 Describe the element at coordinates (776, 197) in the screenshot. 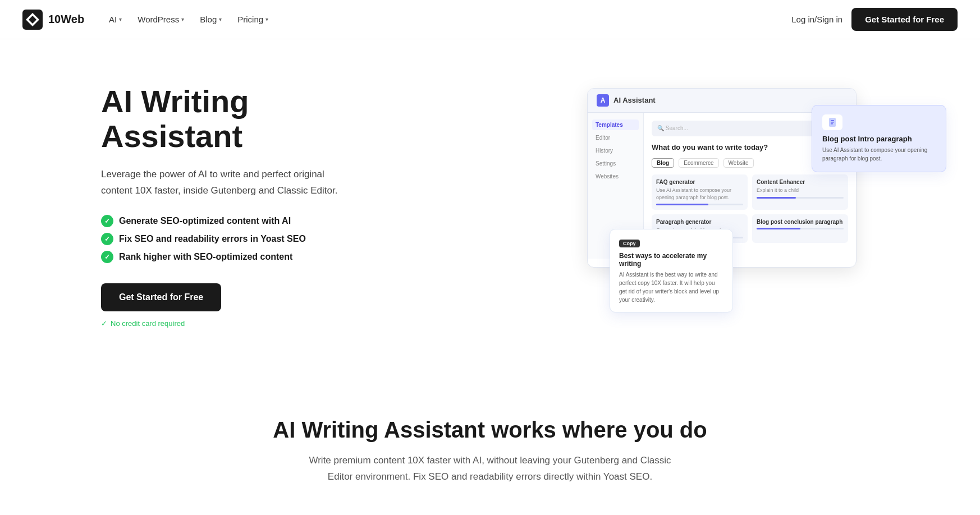

I see `card-ce-bar-fill` at that location.